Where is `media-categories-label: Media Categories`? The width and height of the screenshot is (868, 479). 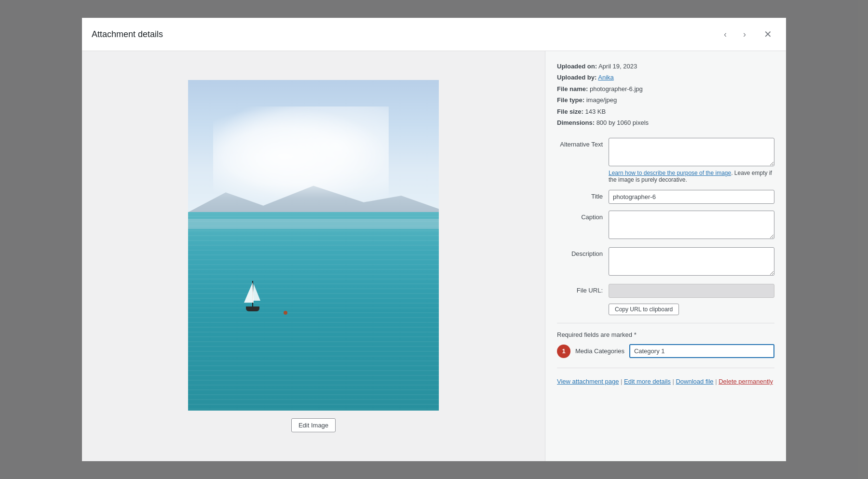
media-categories-label: Media Categories is located at coordinates (600, 351).